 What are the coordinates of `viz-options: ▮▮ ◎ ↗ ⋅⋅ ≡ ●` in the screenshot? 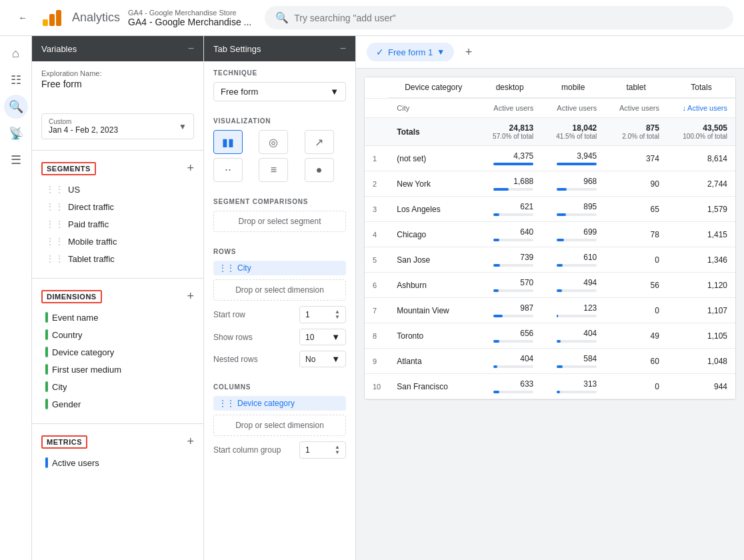 It's located at (280, 156).